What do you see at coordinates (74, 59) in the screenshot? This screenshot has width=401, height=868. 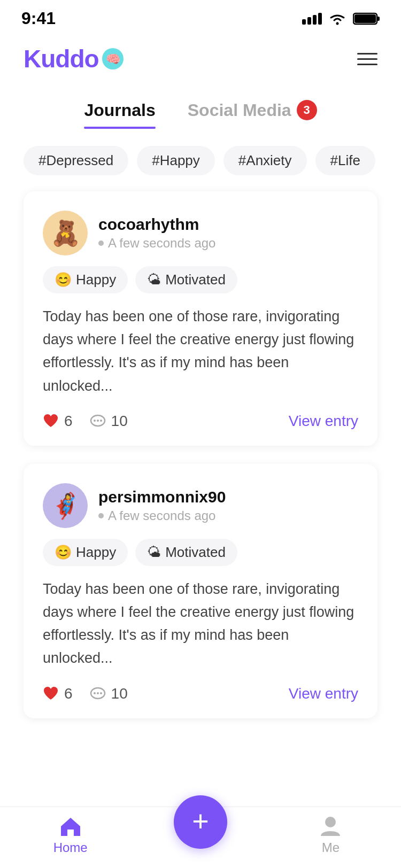 I see `logo: Kuddo 🧠` at bounding box center [74, 59].